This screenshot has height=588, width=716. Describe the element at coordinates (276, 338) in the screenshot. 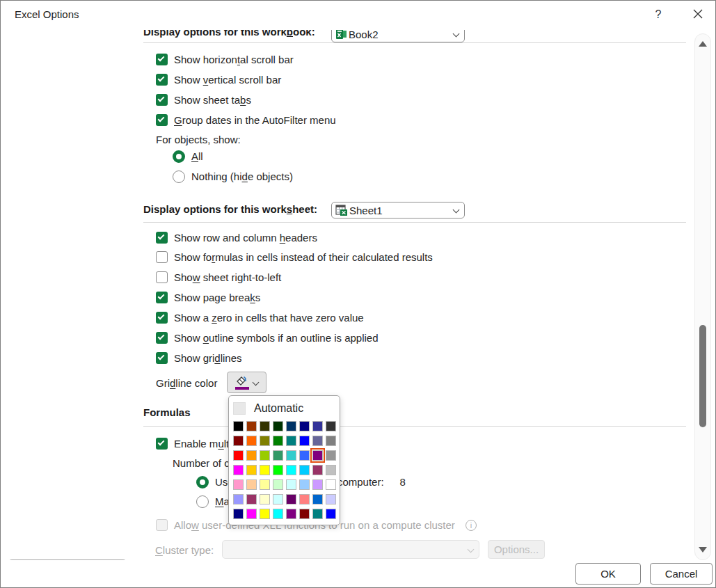

I see `checkbox-label: Show outline symbols if an outline is ap…` at that location.